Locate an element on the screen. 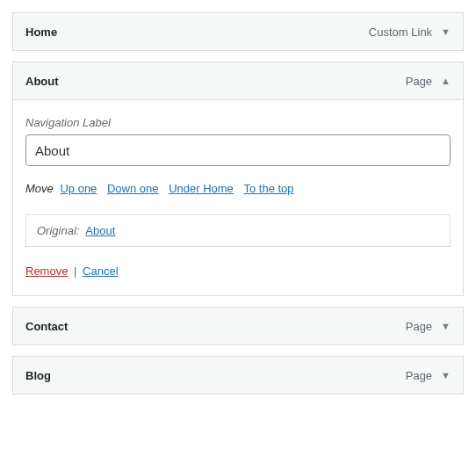  menu-item-bar-contact: Contact Page ▼ is located at coordinates (238, 326).